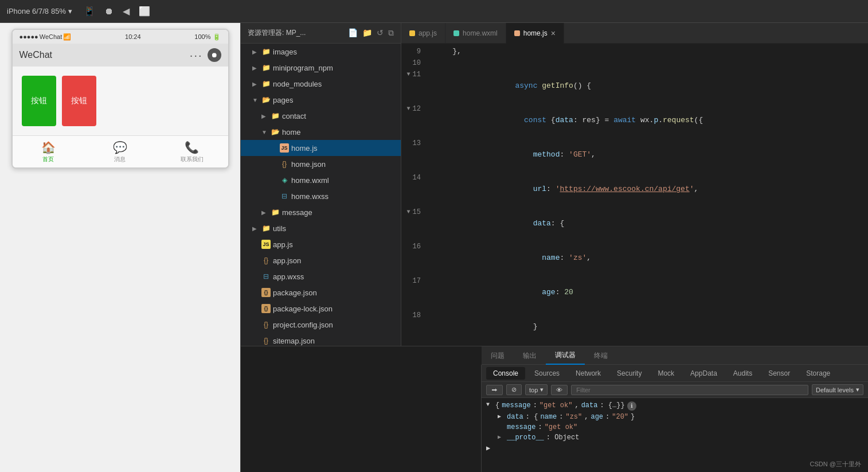 The height and width of the screenshot is (472, 868). Describe the element at coordinates (535, 33) in the screenshot. I see `tab-home-js: home.js ×` at that location.